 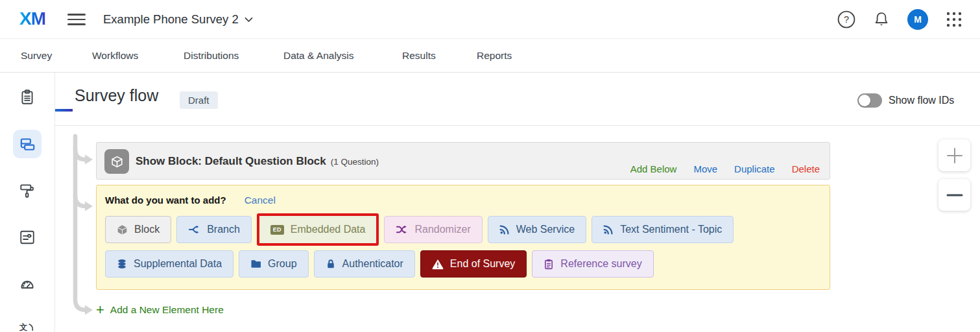 I want to click on sidebar-item-look-and-feel, so click(x=27, y=191).